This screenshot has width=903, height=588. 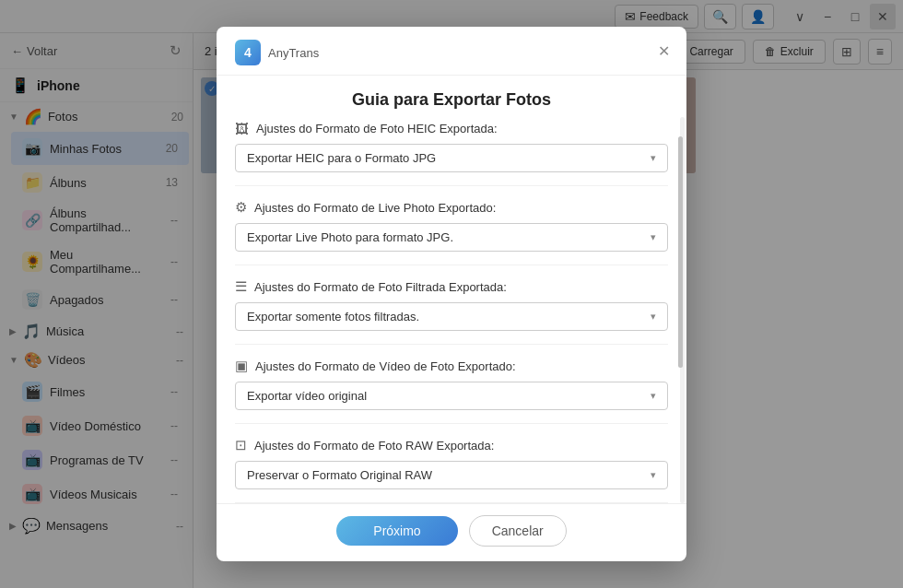 What do you see at coordinates (381, 288) in the screenshot?
I see `filtrada-section-label: Ajustes do Formato de Foto Filtrada Expo…` at bounding box center [381, 288].